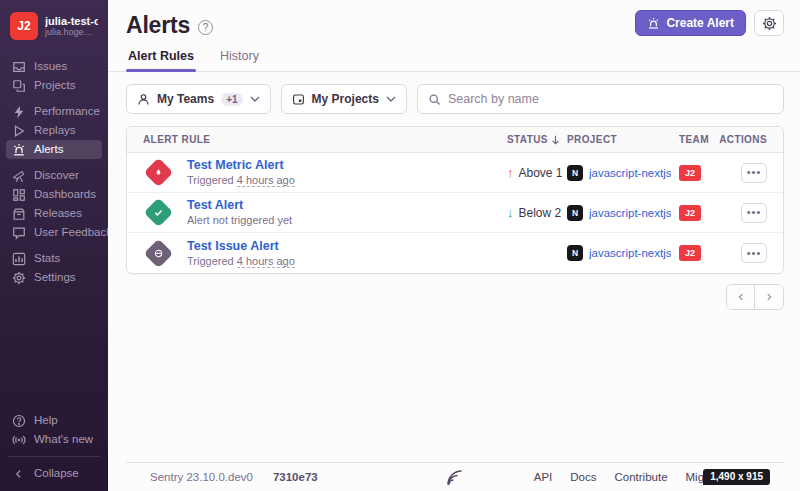 Image resolution: width=800 pixels, height=491 pixels. What do you see at coordinates (454, 20) in the screenshot?
I see `page-header: Alerts ? Create Alert` at bounding box center [454, 20].